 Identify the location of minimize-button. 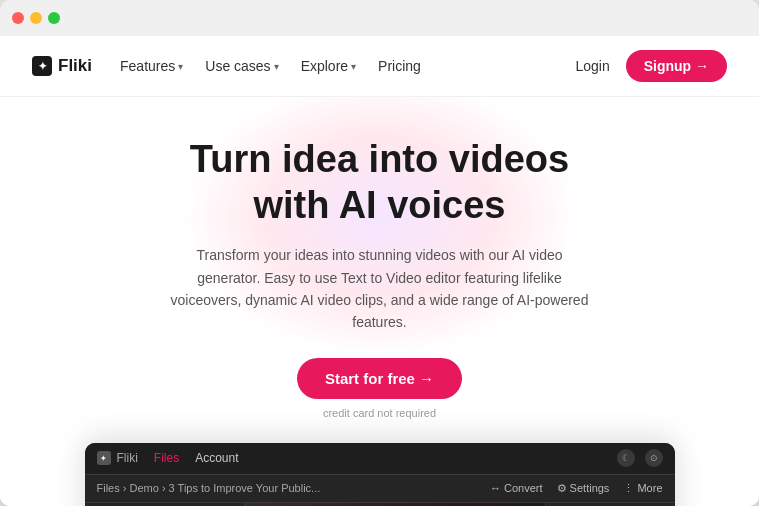
(36, 18).